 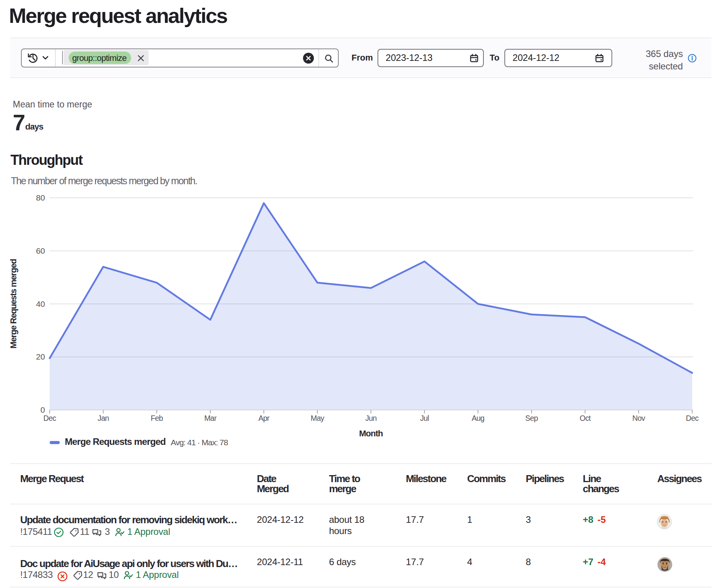 I want to click on svg-text: 20, so click(x=40, y=357).